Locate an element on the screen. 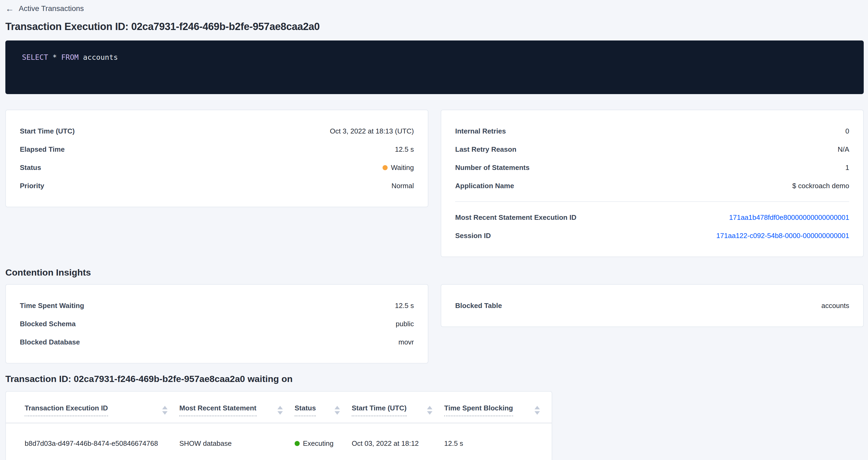 Image resolution: width=868 pixels, height=460 pixels. summary-row: Internal Retries 0 is located at coordinates (652, 131).